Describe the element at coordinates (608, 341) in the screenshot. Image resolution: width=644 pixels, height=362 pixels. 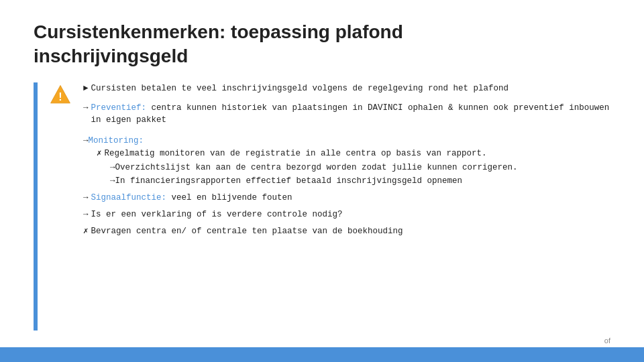
I see `page-info: of` at that location.